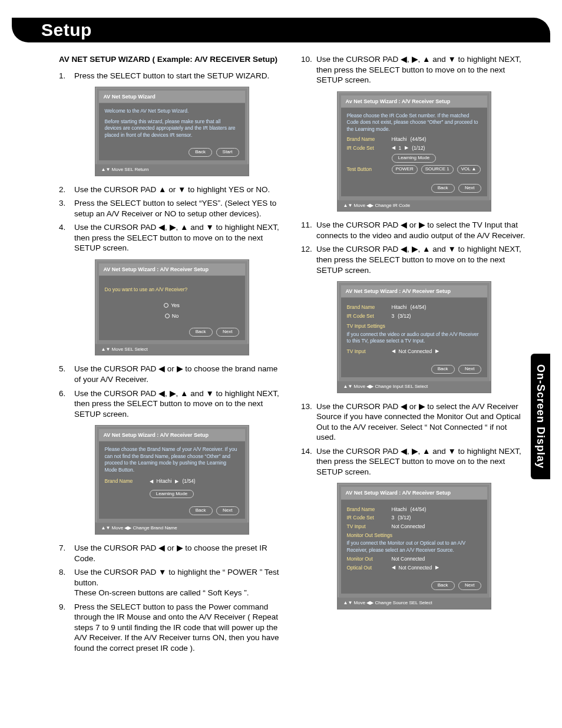 The height and width of the screenshot is (728, 562). I want to click on step-text: Press the SELECT button to select “YES”.…, so click(179, 209).